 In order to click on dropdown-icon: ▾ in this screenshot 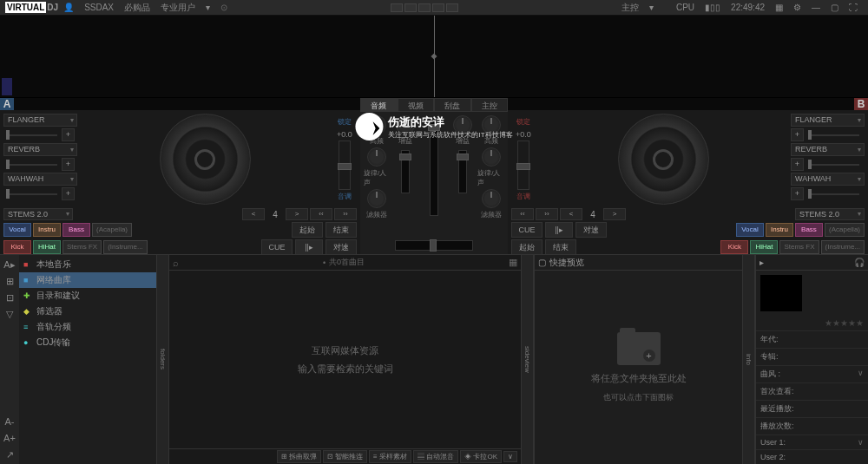, I will do `click(208, 7)`.